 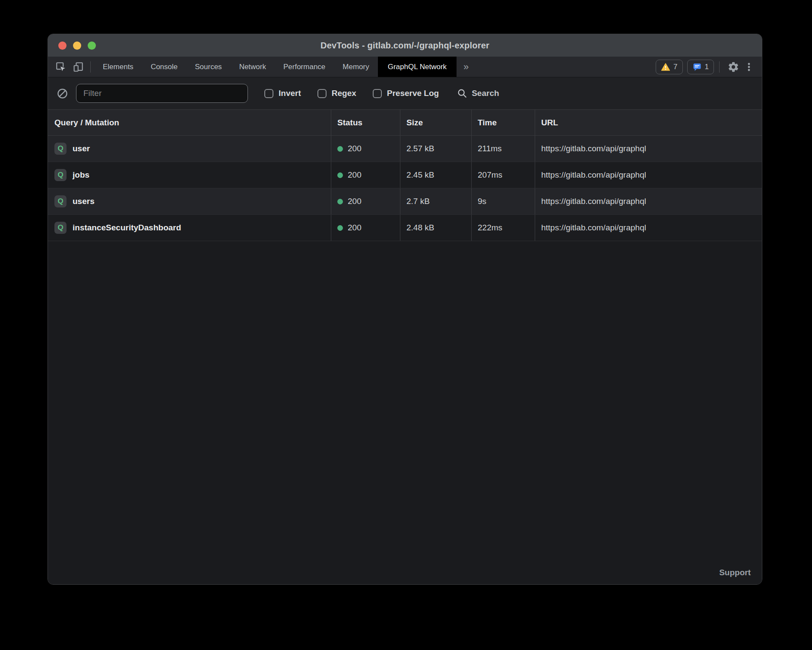 I want to click on search-button: Search, so click(x=478, y=93).